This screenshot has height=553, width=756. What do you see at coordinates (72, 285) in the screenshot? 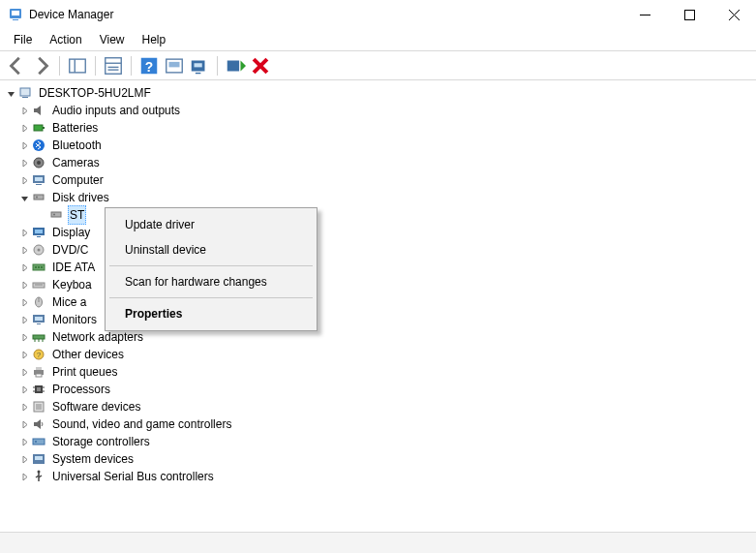
I see `tree-node-label: Keyboa` at bounding box center [72, 285].